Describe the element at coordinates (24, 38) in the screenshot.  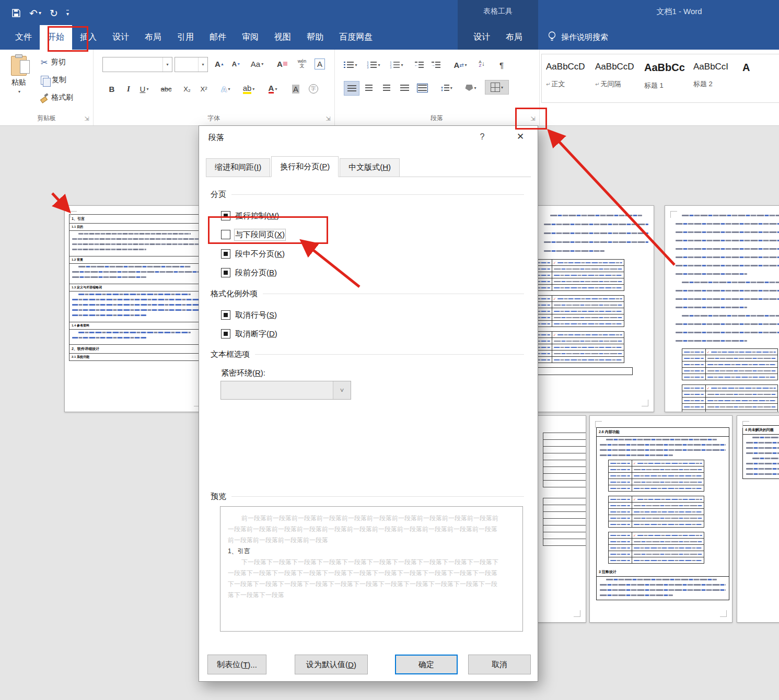
I see `ribbon-tab-file: 文件` at that location.